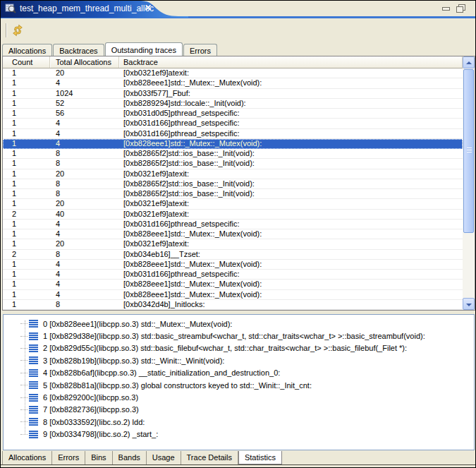 The width and height of the screenshot is (476, 468). I want to click on table-row: 156[0xb031d0d5]pthread_setspecific:, so click(233, 114).